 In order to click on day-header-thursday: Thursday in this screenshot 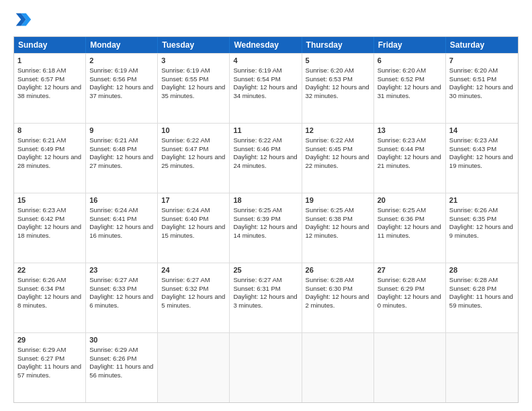, I will do `click(339, 45)`.